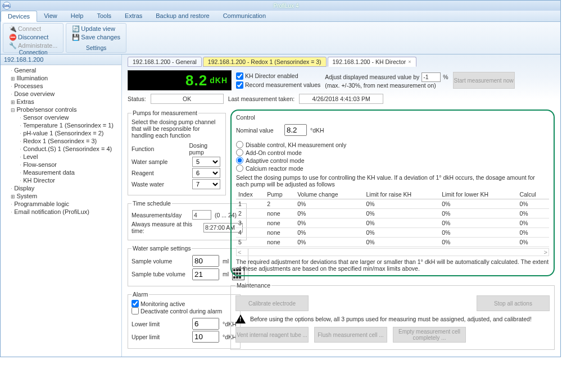 Image resolution: width=562 pixels, height=392 pixels. What do you see at coordinates (12, 45) in the screenshot?
I see `wrench-icon: 🔧` at bounding box center [12, 45].